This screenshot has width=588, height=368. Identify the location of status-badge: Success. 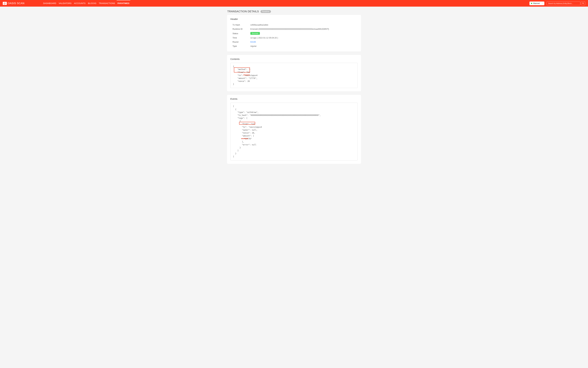
(255, 33).